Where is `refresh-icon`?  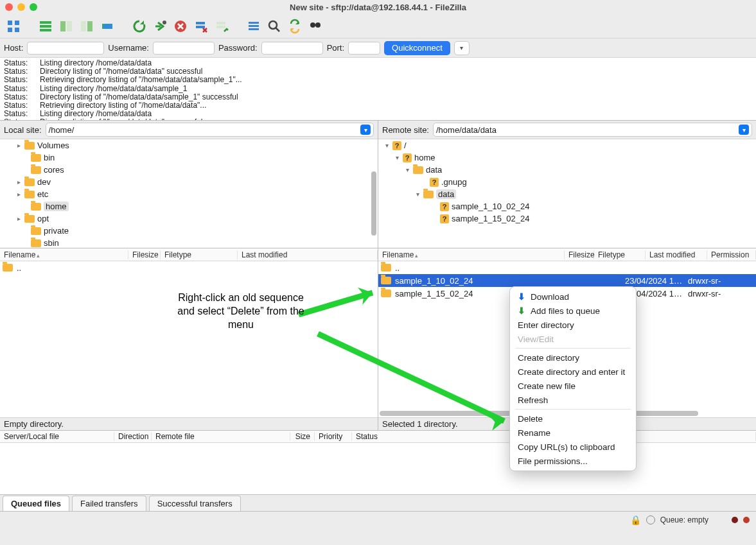
refresh-icon is located at coordinates (139, 26).